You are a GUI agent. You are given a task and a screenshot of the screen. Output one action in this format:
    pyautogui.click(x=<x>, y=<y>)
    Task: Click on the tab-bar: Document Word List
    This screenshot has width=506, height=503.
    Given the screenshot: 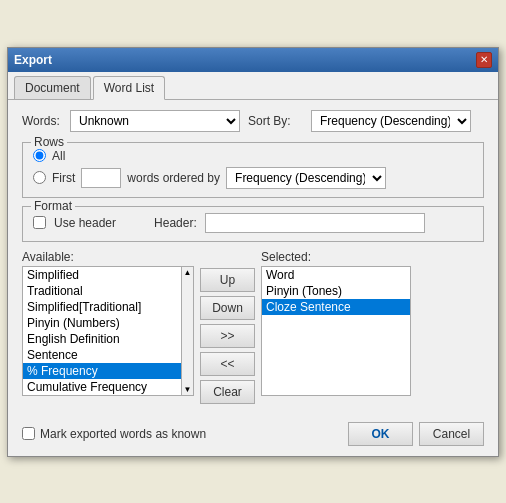 What is the action you would take?
    pyautogui.click(x=253, y=86)
    